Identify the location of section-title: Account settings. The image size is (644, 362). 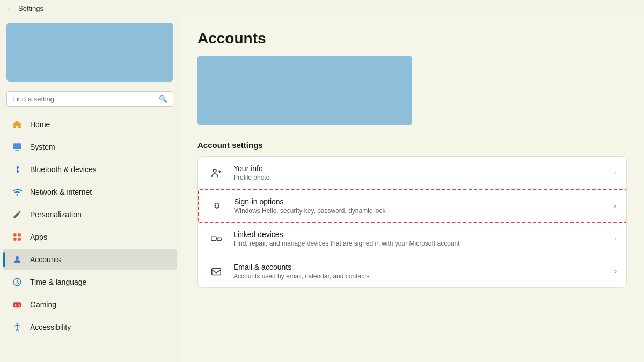
(412, 145).